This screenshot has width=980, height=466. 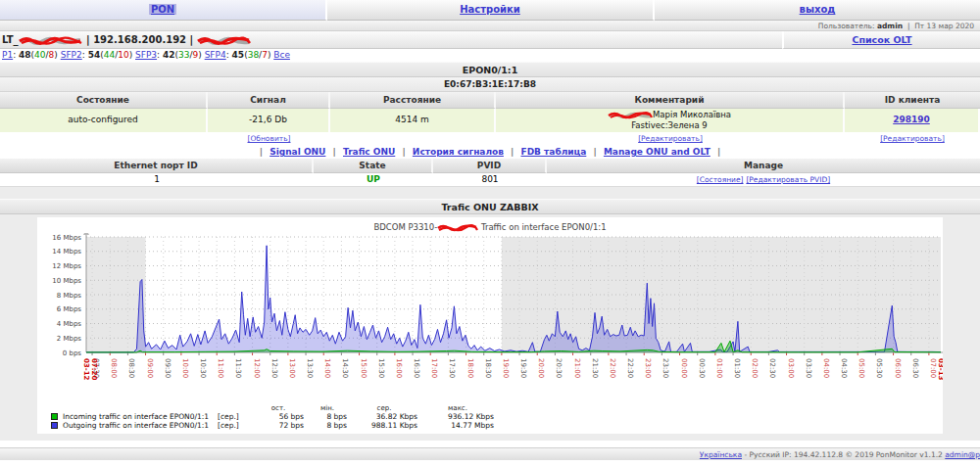 I want to click on edit-comment-cell: [Редактировать], so click(x=670, y=139).